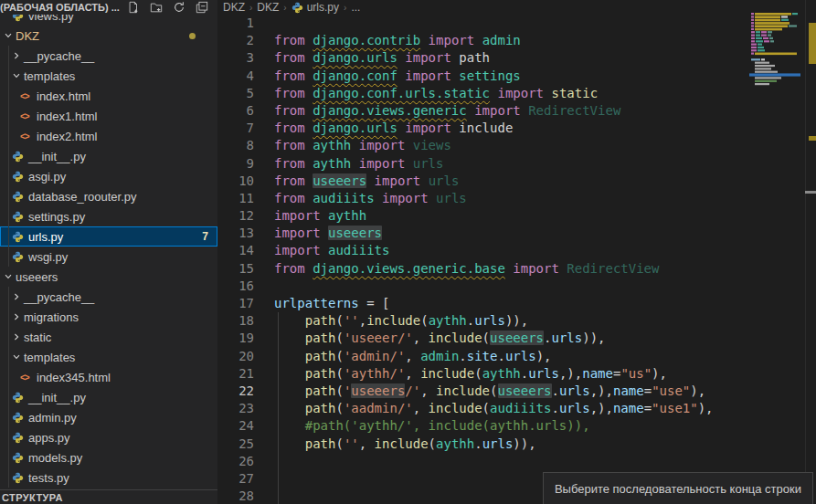  Describe the element at coordinates (236, 77) in the screenshot. I see `line-number: 4` at that location.